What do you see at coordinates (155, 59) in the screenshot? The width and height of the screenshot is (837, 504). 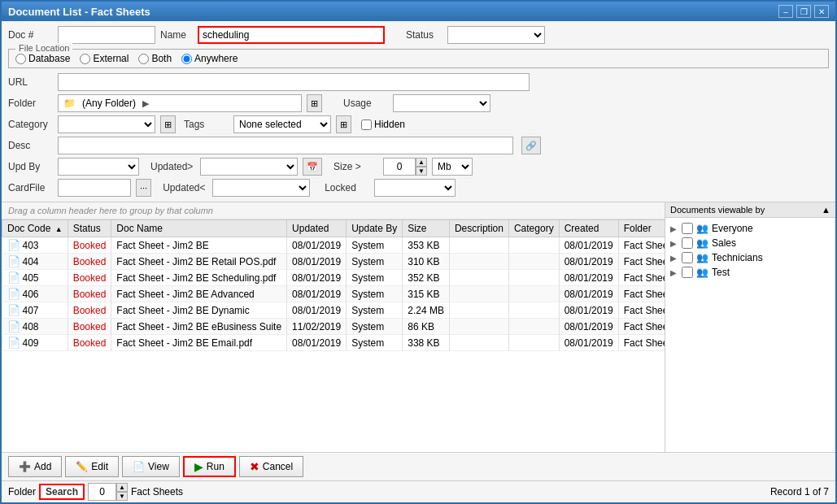 I see `radio-both: Both` at bounding box center [155, 59].